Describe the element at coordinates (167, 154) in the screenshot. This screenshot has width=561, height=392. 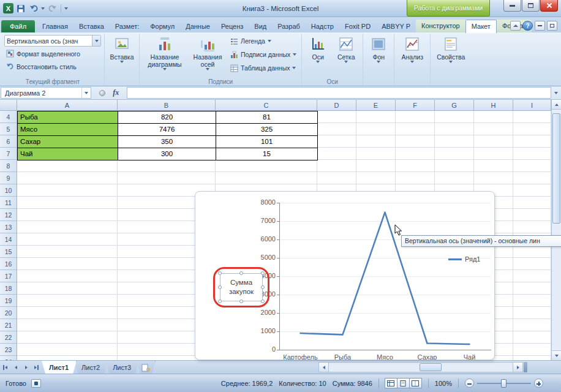
I see `cell-B7: 300` at that location.